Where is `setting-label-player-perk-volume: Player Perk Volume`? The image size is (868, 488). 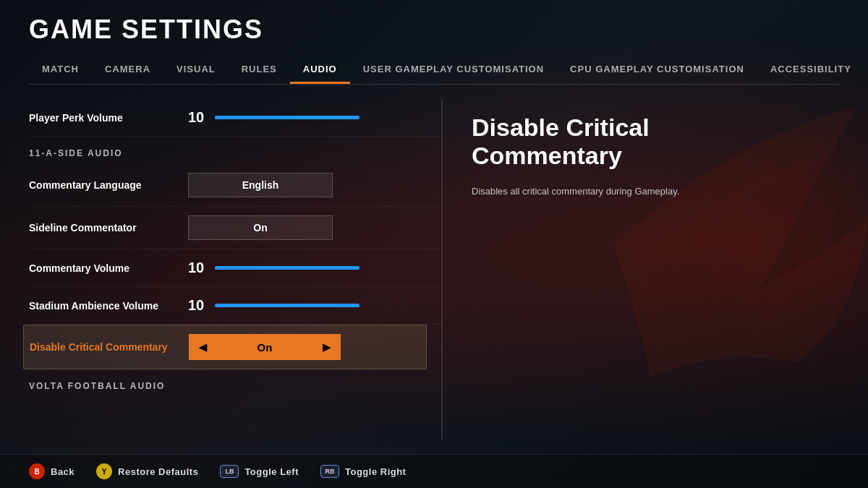 setting-label-player-perk-volume: Player Perk Volume is located at coordinates (109, 118).